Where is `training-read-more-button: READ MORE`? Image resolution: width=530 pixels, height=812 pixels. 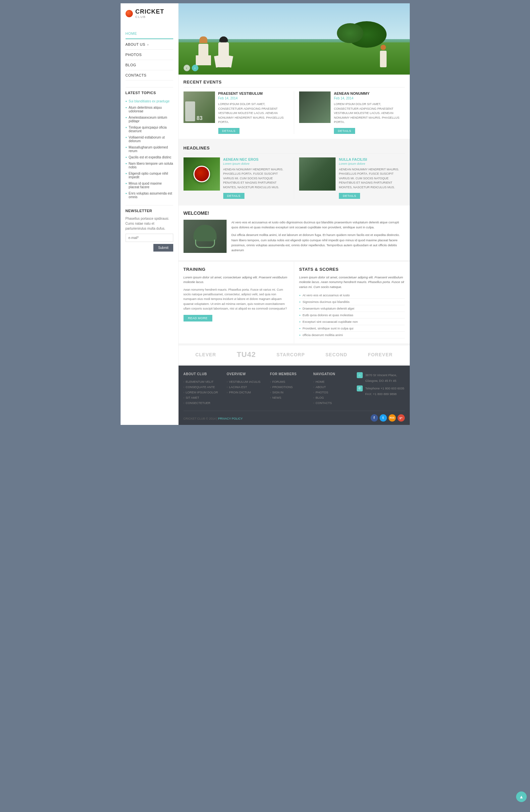
training-read-more-button: READ MORE is located at coordinates (198, 318).